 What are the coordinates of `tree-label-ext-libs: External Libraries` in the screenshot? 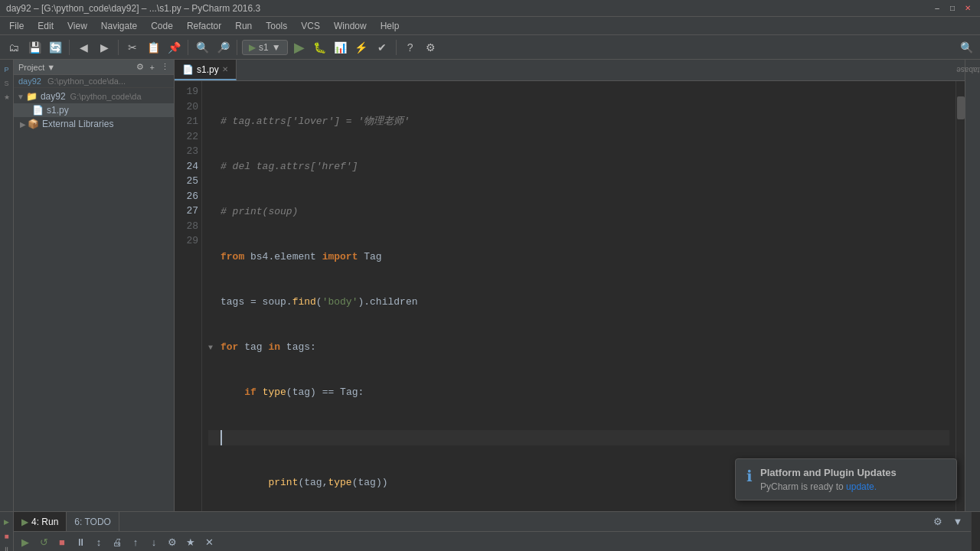 It's located at (78, 124).